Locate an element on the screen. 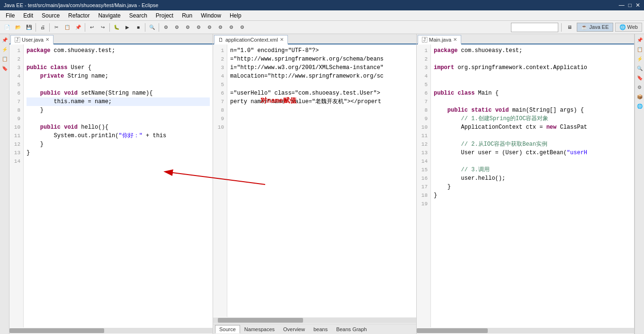  maximize-button: □ is located at coordinates (630, 5).